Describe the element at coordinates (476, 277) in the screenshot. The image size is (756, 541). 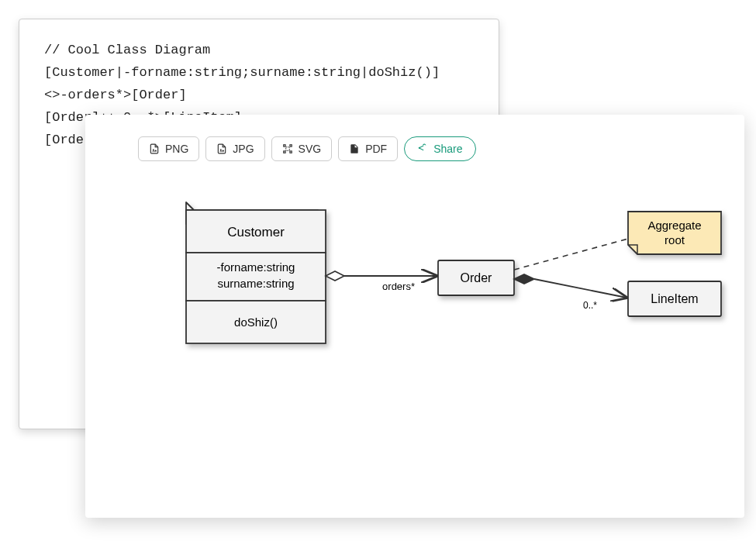
I see `class-order: Order` at that location.